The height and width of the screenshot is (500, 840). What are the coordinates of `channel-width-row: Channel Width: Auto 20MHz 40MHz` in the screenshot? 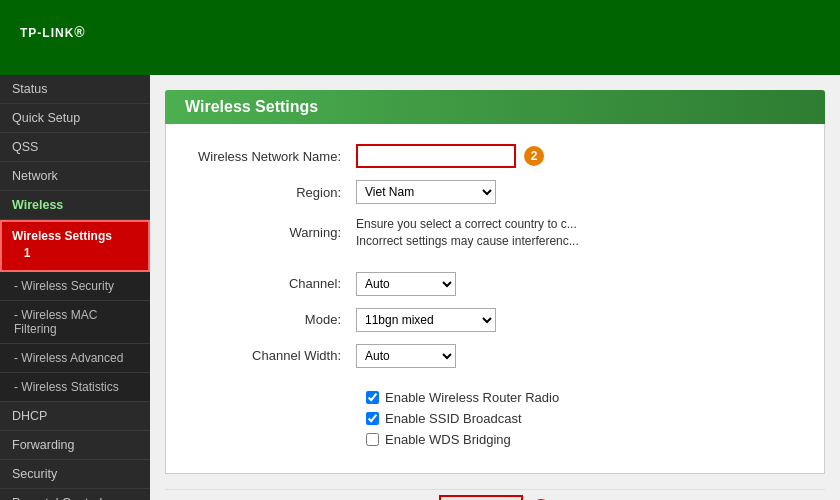 It's located at (495, 356).